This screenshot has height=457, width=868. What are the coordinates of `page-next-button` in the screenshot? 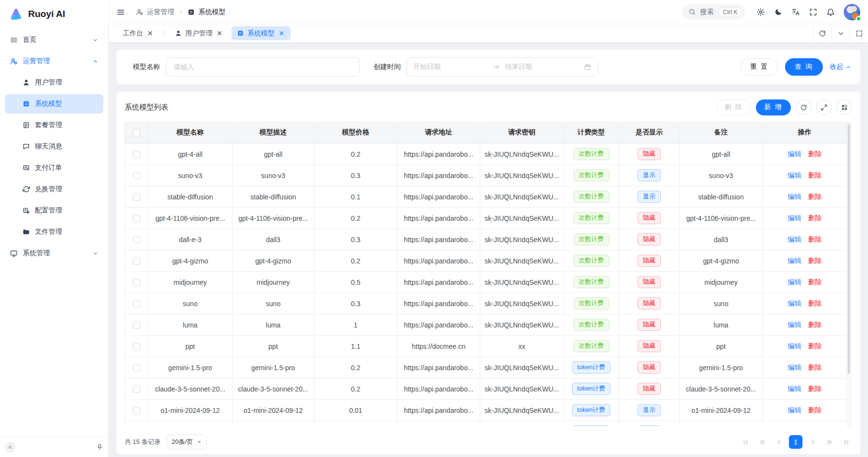 It's located at (813, 442).